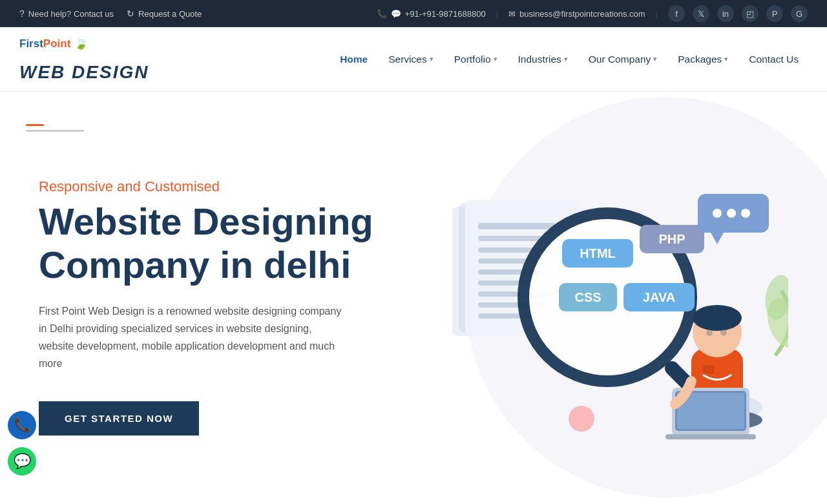 The image size is (827, 504). What do you see at coordinates (84, 59) in the screenshot?
I see `logo: FirstPoint 🍃 WEB DESIGN` at bounding box center [84, 59].